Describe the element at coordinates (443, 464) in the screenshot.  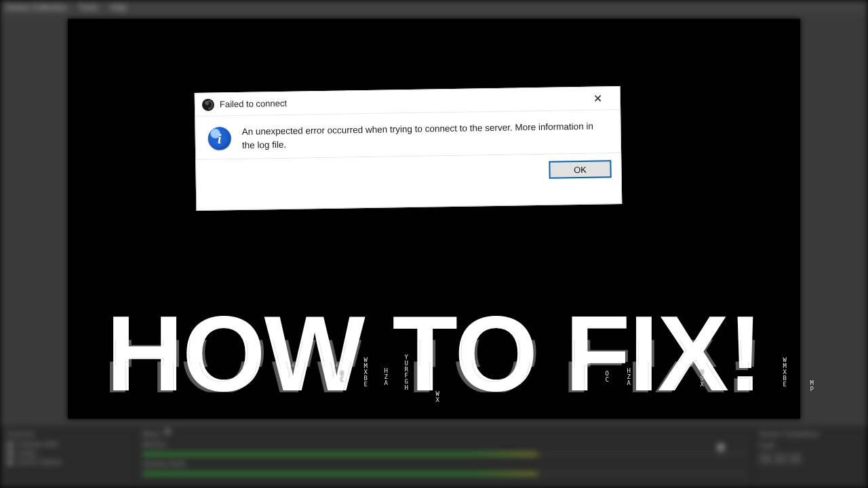
I see `mixer-track-label: Desktop Audio` at that location.